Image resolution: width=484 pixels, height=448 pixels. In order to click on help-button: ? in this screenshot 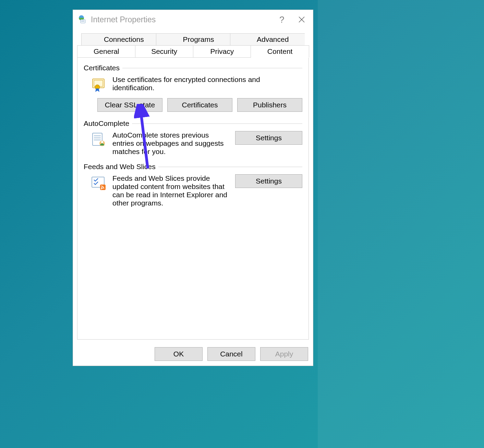, I will do `click(282, 20)`.